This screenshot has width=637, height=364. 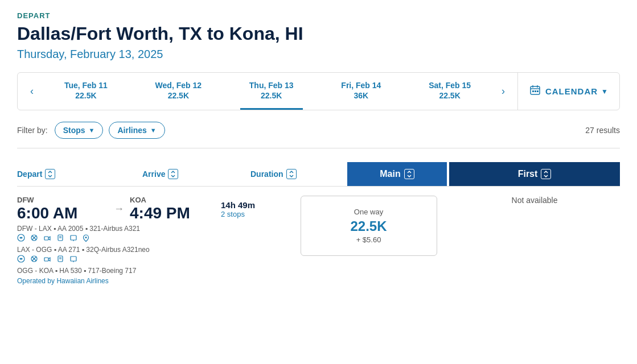 I want to click on arrive-block: KOA 4:49 PM, so click(x=167, y=209).